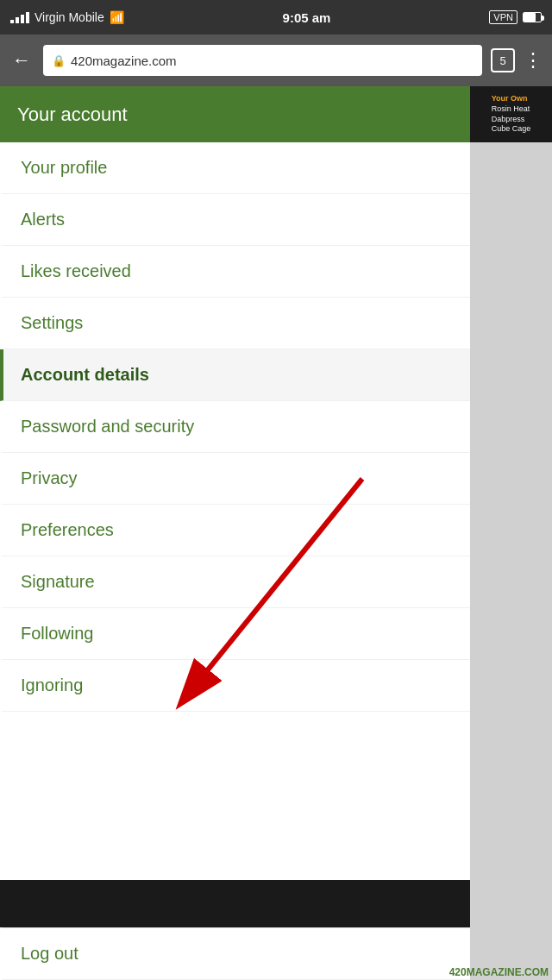 The width and height of the screenshot is (552, 980). I want to click on sidebar-item-privacy: Privacy, so click(235, 479).